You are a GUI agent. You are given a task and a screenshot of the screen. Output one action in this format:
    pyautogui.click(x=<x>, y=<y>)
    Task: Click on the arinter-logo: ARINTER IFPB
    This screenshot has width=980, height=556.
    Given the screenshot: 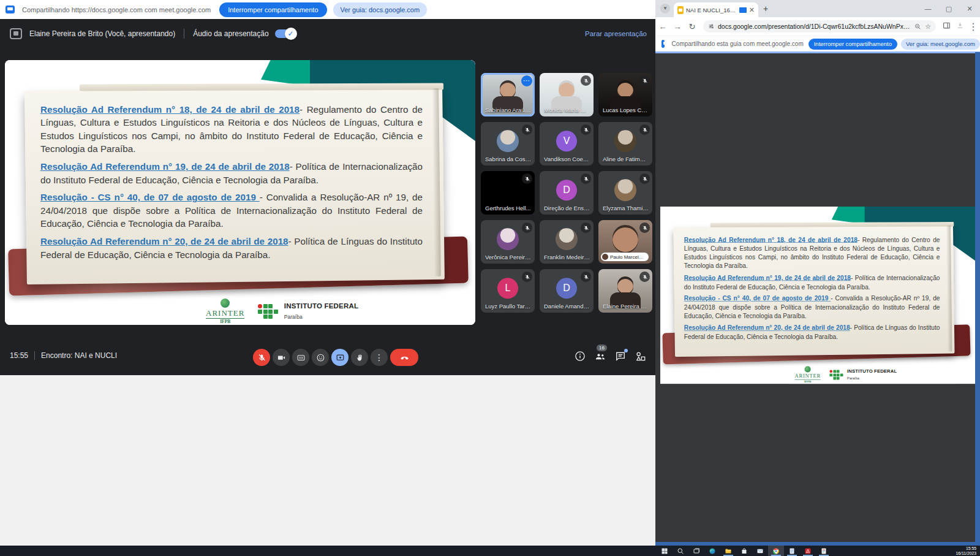 What is the action you would take?
    pyautogui.click(x=225, y=311)
    